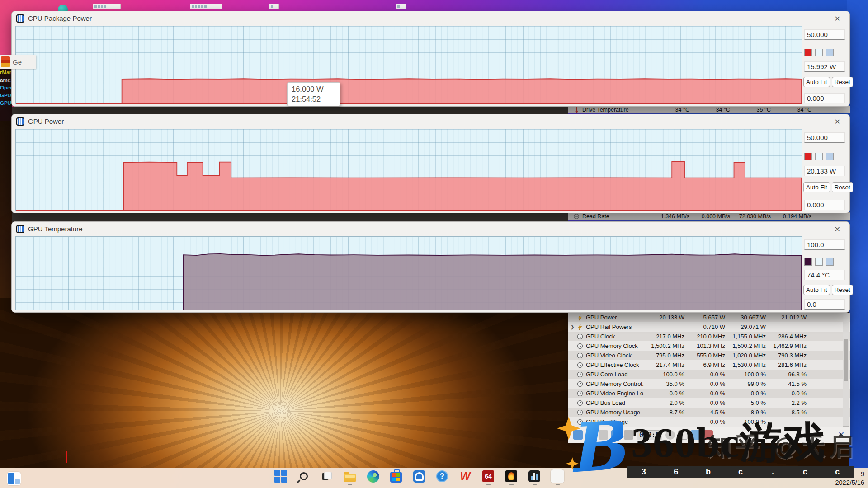  Describe the element at coordinates (6, 210) in the screenshot. I see `dark-background-strip` at that location.